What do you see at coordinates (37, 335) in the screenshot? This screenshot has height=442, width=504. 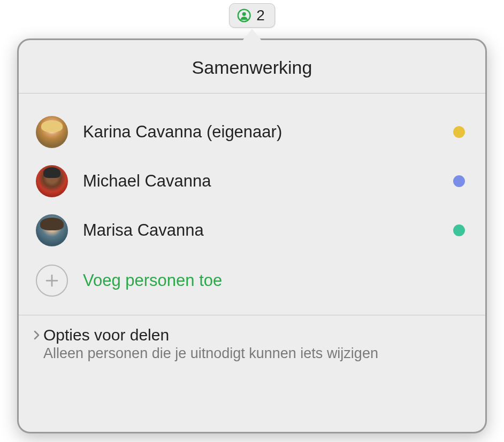 I see `chevron-right-icon` at bounding box center [37, 335].